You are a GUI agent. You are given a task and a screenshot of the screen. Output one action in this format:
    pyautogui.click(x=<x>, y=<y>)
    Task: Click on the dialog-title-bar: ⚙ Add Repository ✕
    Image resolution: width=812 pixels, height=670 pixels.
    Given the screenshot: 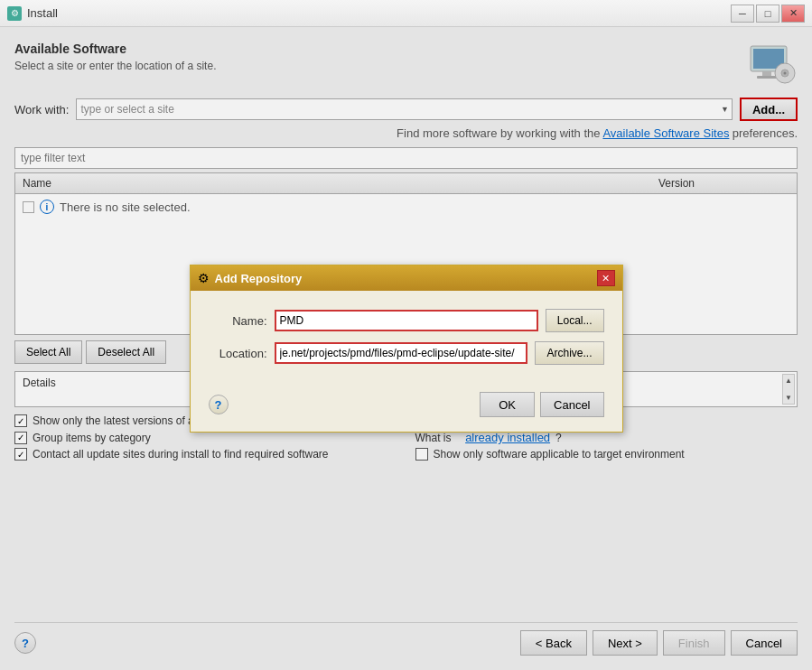 What is the action you would take?
    pyautogui.click(x=406, y=278)
    